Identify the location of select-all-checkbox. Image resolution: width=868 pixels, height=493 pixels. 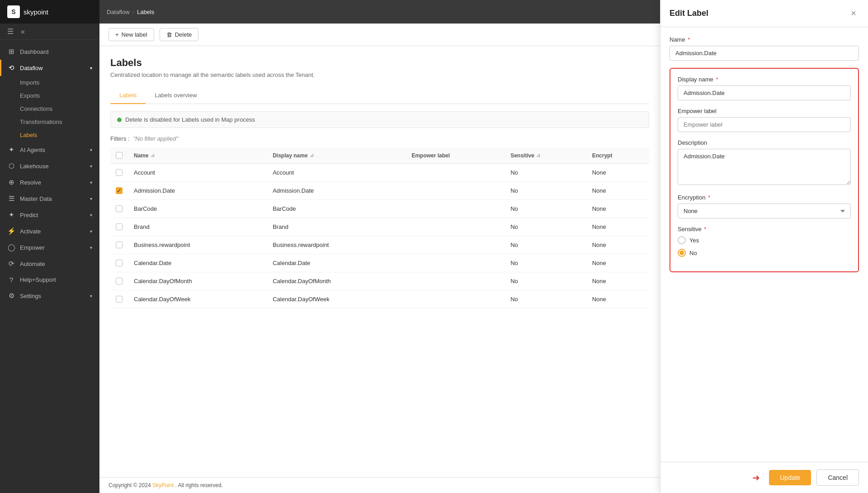
(119, 156).